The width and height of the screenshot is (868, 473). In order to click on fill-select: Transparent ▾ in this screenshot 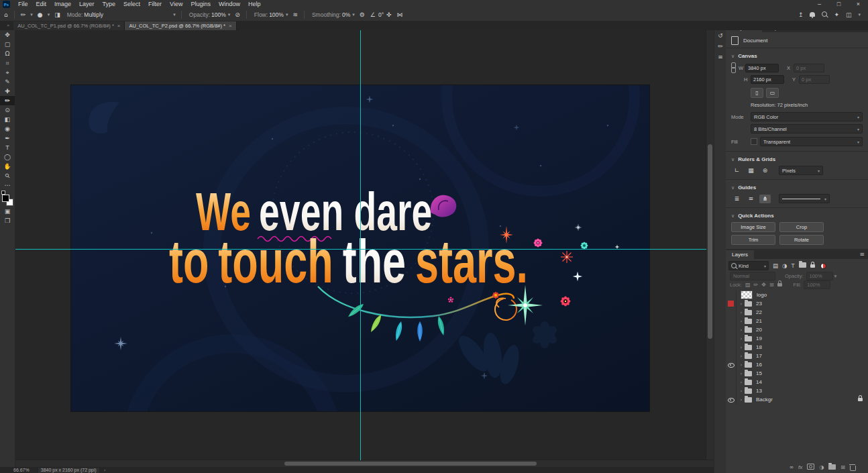, I will do `click(812, 142)`.